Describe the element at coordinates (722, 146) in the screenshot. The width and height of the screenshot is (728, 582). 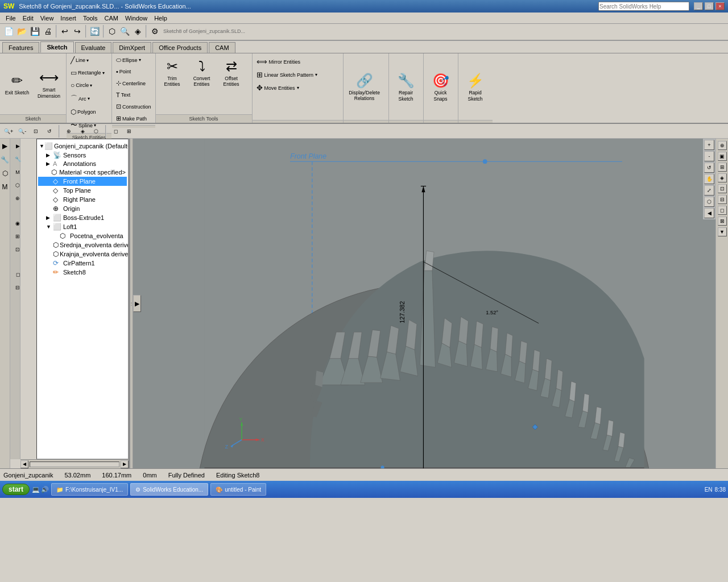
I see `right-btn-1: ⊕` at that location.